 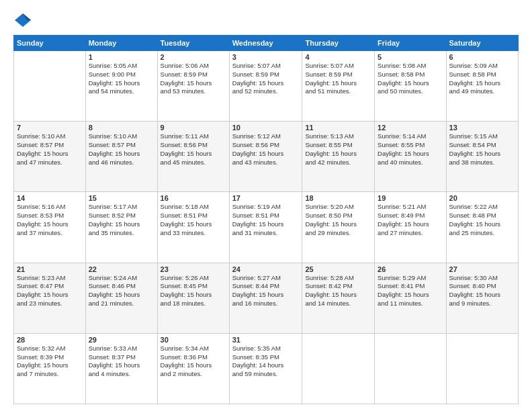 I want to click on calendar-cell: 17Sunrise: 5:19 AM Sunset: 8:51 PM Dayli…, so click(x=266, y=227).